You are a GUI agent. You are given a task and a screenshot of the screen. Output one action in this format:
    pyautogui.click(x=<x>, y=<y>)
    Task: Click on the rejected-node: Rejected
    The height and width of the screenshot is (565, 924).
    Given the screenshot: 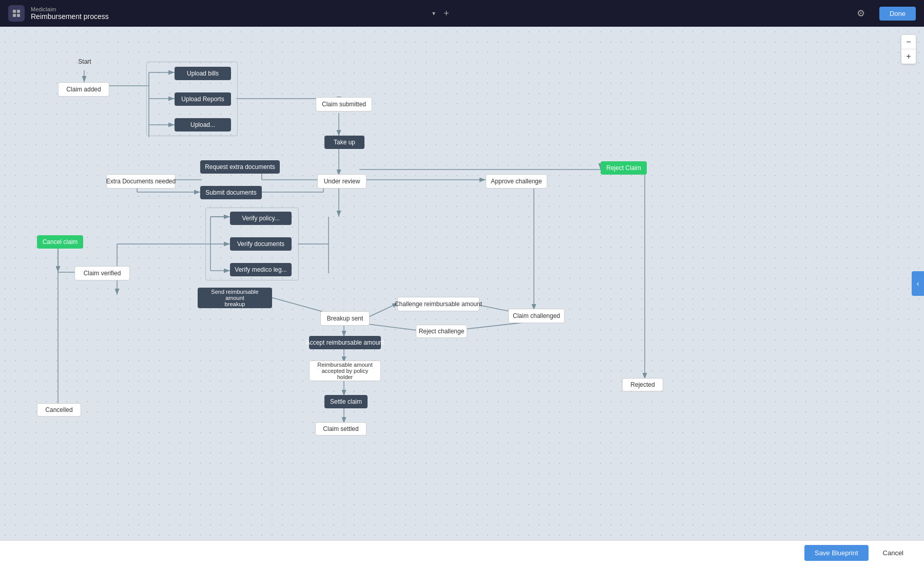 What is the action you would take?
    pyautogui.click(x=643, y=385)
    